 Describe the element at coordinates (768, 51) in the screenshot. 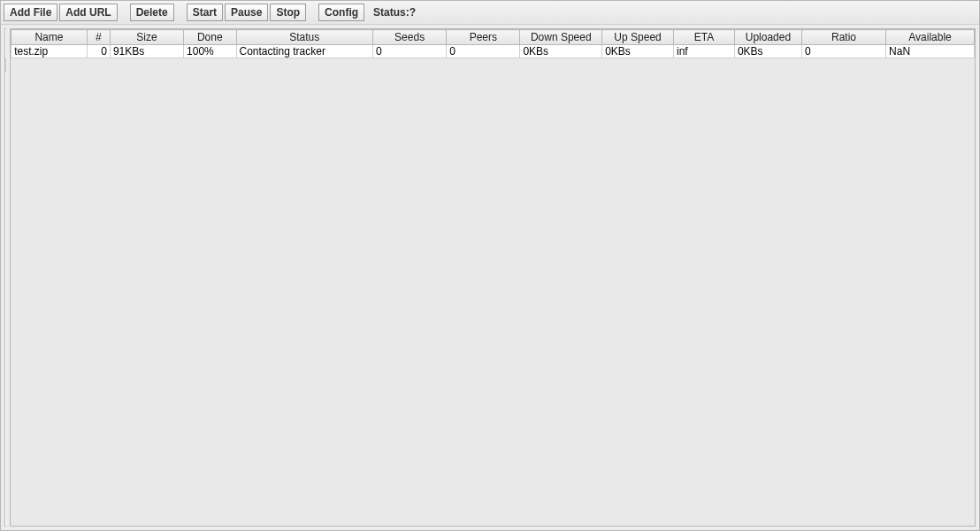

I see `cell-uploaded: 0KBs` at that location.